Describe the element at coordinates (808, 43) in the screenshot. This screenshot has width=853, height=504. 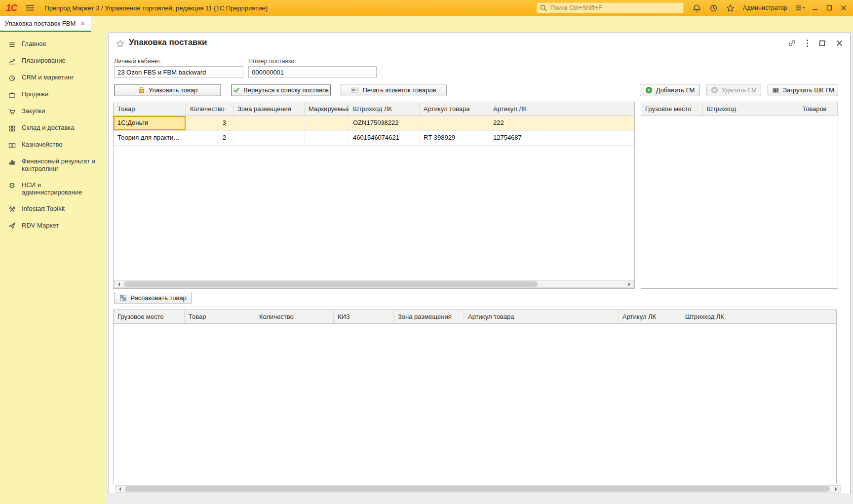
I see `more-icon` at that location.